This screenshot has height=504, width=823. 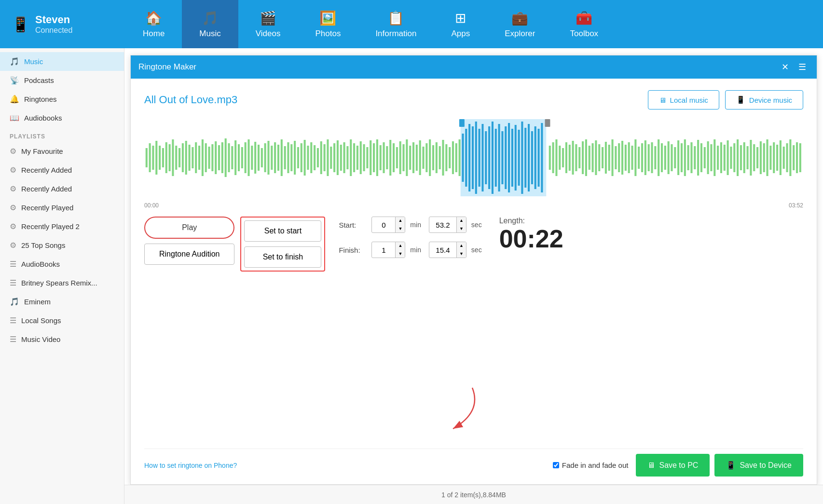 I want to click on waveform-container: // Generated via inline SVG rects for gr…, so click(x=474, y=159).